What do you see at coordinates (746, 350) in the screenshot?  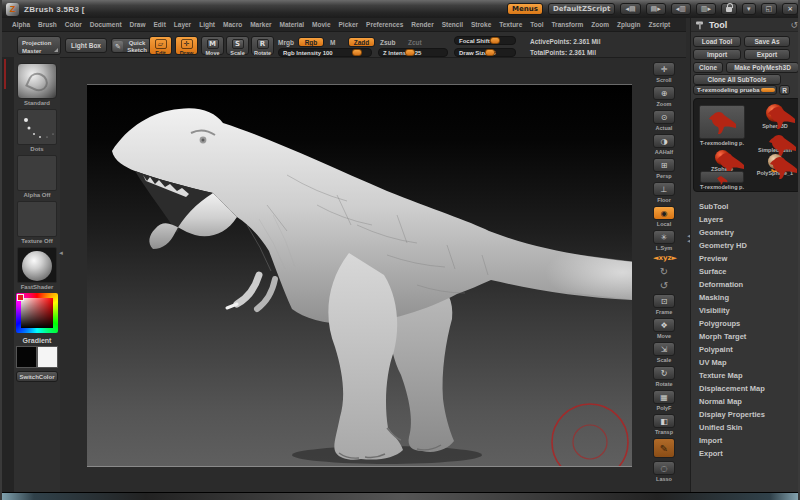 I see `tool-section-header: Polypaint` at bounding box center [746, 350].